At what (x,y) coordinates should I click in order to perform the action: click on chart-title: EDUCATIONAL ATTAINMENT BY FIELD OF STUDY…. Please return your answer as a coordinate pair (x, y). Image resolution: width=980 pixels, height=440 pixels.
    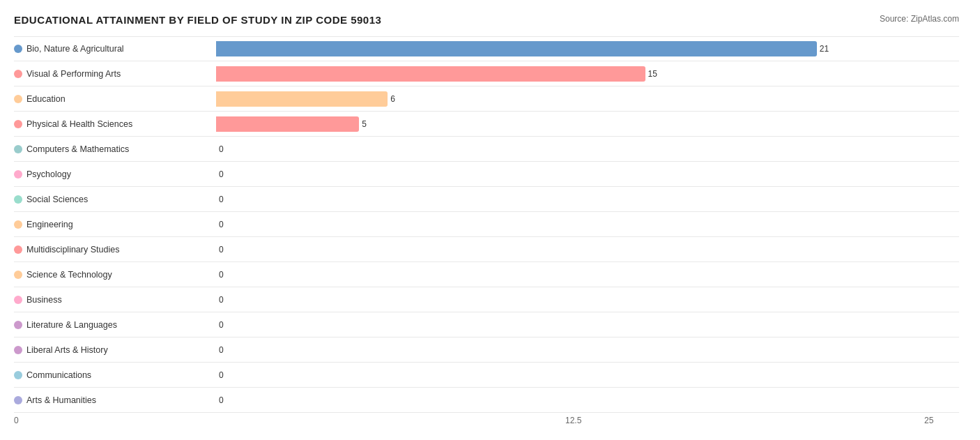
    Looking at the image, I should click on (198, 20).